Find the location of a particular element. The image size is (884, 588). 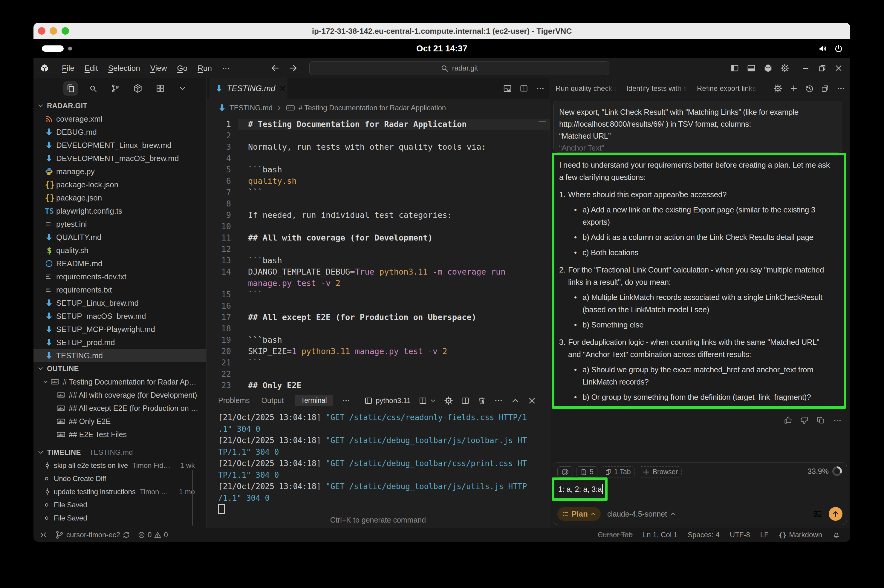

problems-status: 0 0 is located at coordinates (153, 535).